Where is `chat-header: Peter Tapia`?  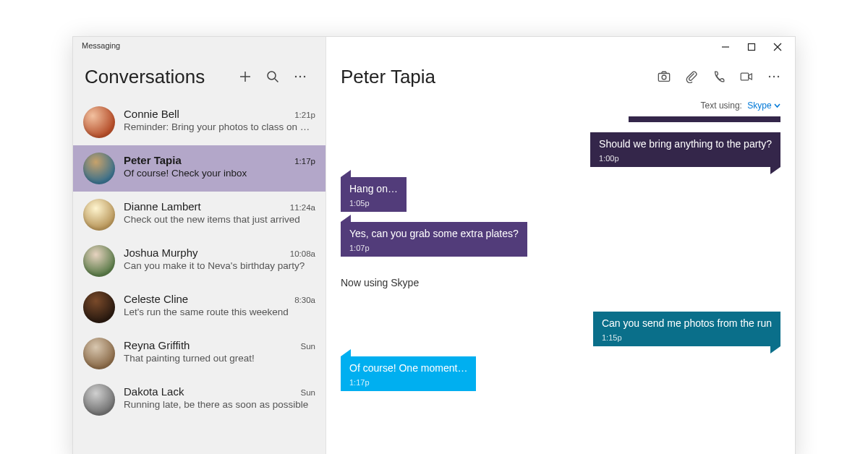 chat-header: Peter Tapia is located at coordinates (561, 77).